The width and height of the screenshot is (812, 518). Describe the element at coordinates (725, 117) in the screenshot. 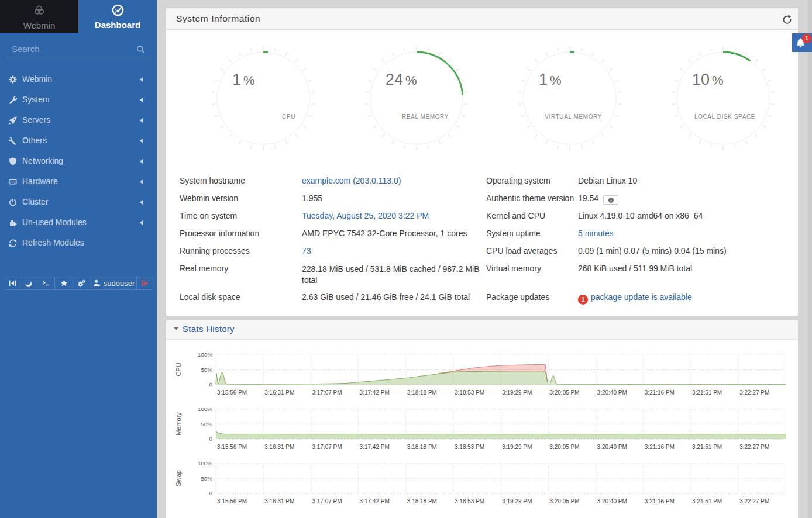

I see `svg-text: LOCAL DISK SPACE` at that location.